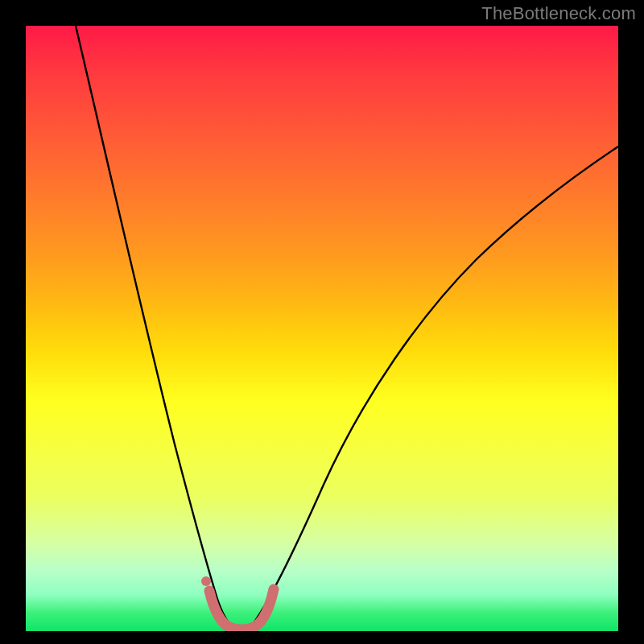  Describe the element at coordinates (206, 581) in the screenshot. I see `optimal-range-dot` at that location.